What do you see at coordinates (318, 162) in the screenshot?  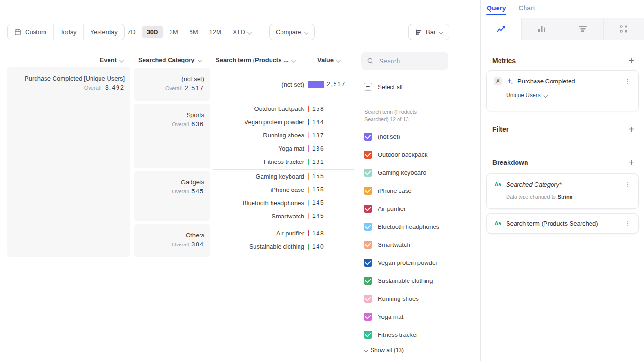 I see `value-text: 131` at bounding box center [318, 162].